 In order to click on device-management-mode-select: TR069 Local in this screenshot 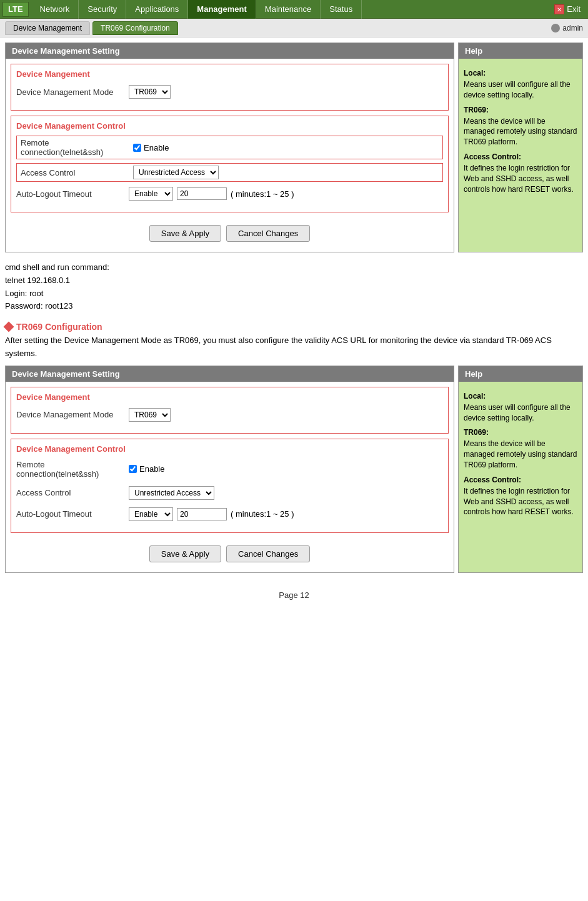, I will do `click(150, 92)`.